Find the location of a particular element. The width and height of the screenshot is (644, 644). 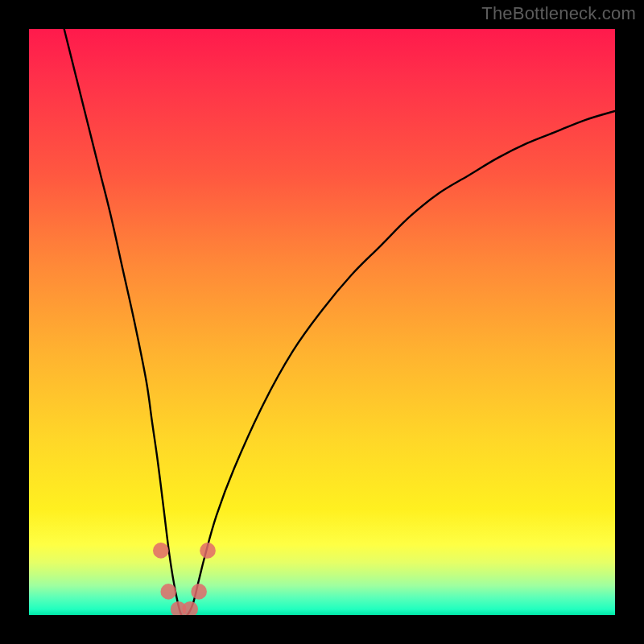

watermark-text: TheBottleneck.com is located at coordinates (559, 14).